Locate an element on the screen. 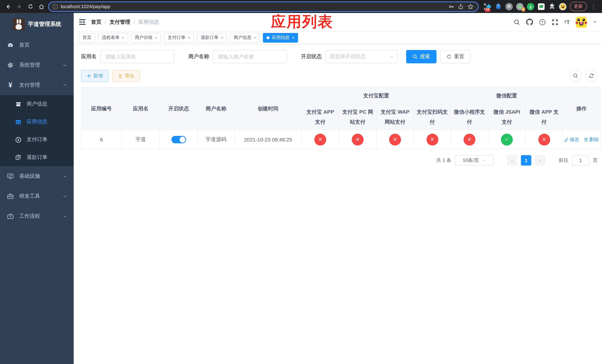 This screenshot has height=364, width=602. sidebar-item-home: 首页 is located at coordinates (37, 45).